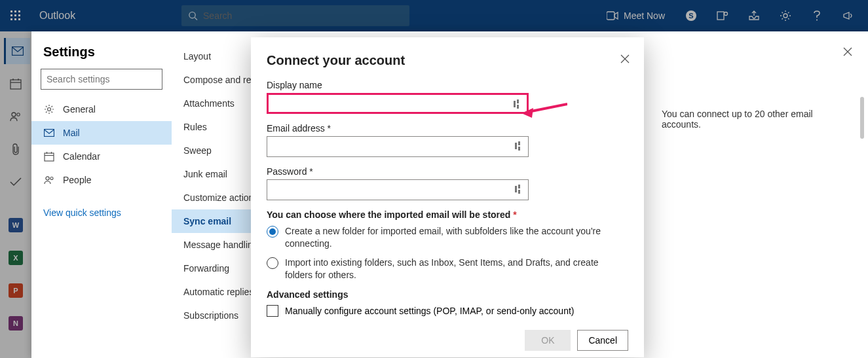 The image size is (868, 358). What do you see at coordinates (49, 133) in the screenshot?
I see `mail-icon` at bounding box center [49, 133].